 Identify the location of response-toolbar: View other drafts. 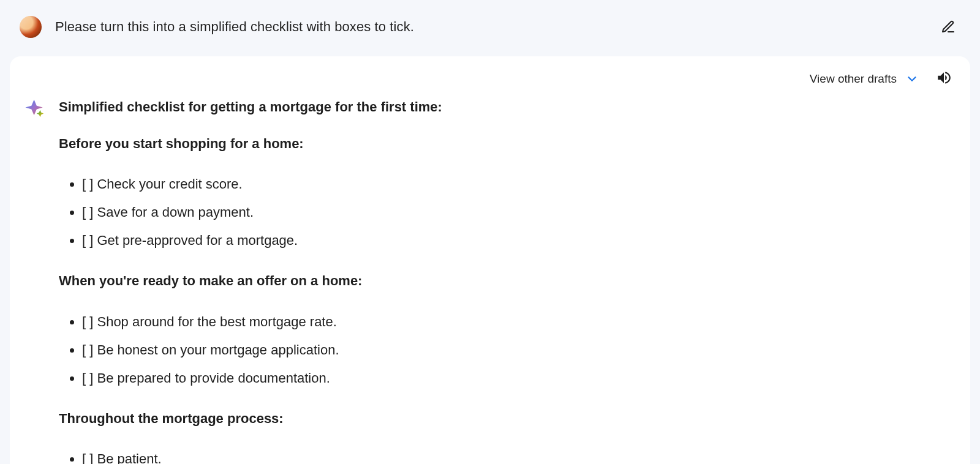
(490, 80).